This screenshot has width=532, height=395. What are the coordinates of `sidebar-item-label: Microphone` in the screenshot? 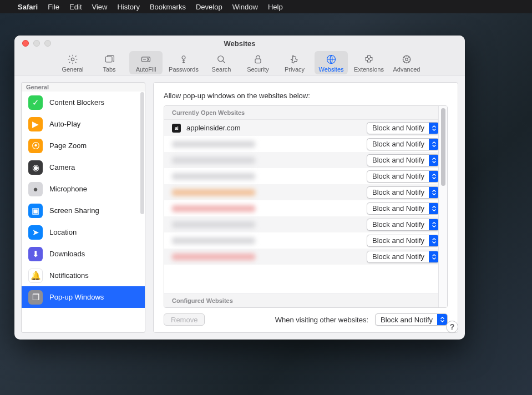 It's located at (68, 189).